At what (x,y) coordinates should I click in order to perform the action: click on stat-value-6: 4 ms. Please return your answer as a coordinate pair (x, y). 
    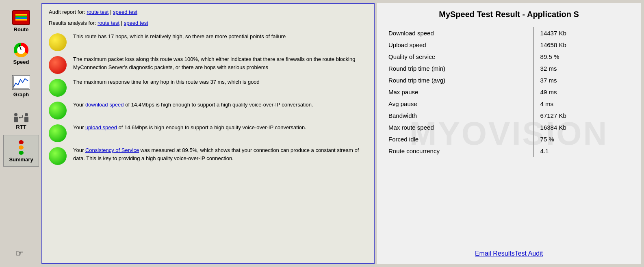
    Looking at the image, I should click on (582, 104).